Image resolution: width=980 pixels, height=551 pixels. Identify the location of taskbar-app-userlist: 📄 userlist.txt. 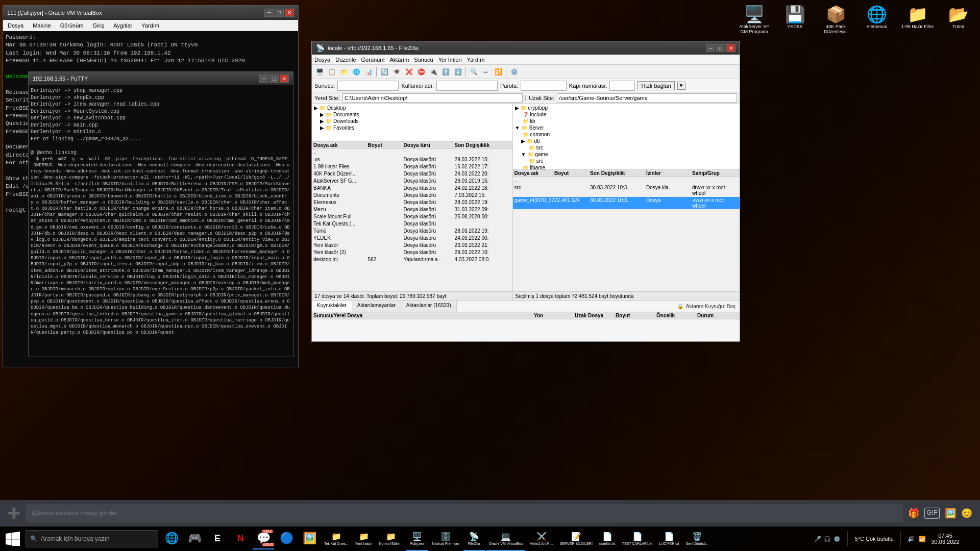
(607, 539).